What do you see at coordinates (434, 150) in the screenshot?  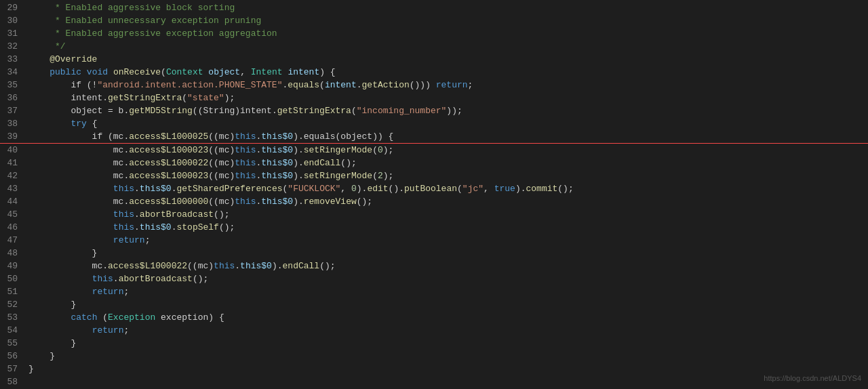 I see `code-line: 40 mc.access$L1000023((mc)this.this$0).s…` at bounding box center [434, 150].